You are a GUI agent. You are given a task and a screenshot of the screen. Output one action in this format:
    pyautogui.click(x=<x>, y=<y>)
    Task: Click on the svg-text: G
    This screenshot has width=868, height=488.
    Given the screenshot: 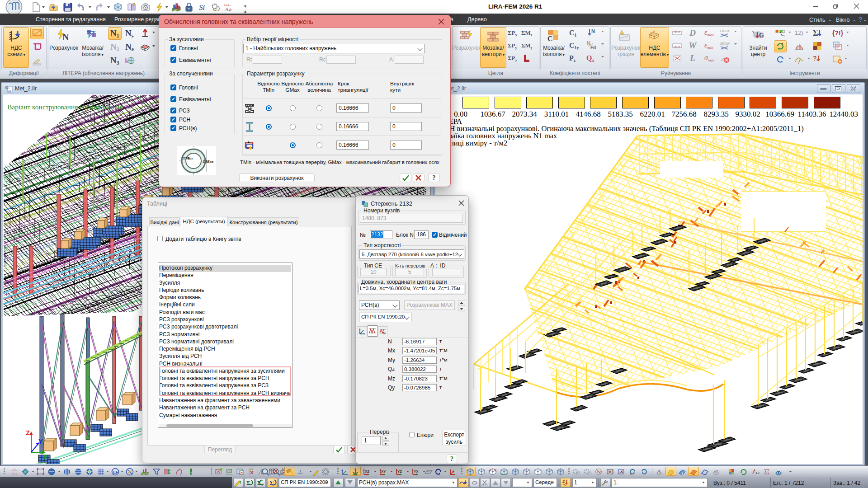 What is the action you would take?
    pyautogui.click(x=761, y=35)
    